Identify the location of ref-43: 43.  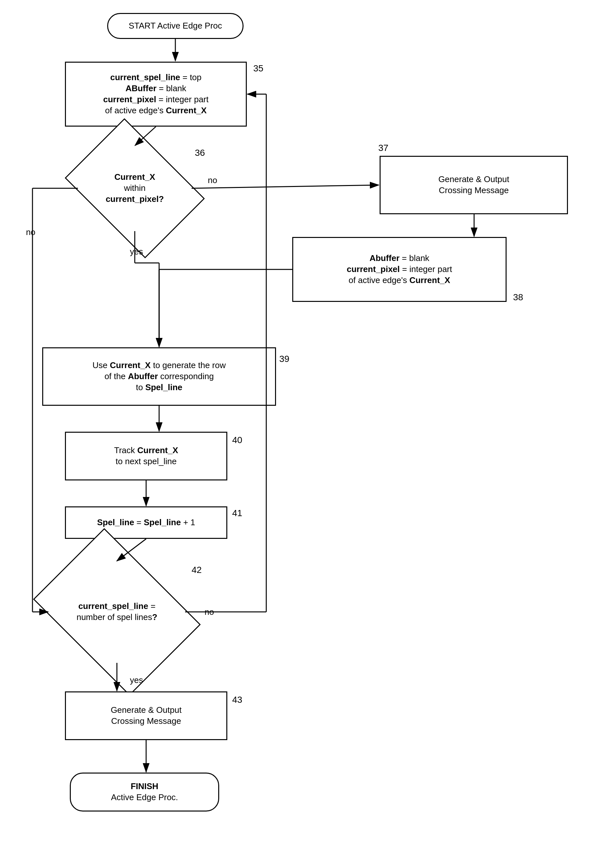
(237, 700).